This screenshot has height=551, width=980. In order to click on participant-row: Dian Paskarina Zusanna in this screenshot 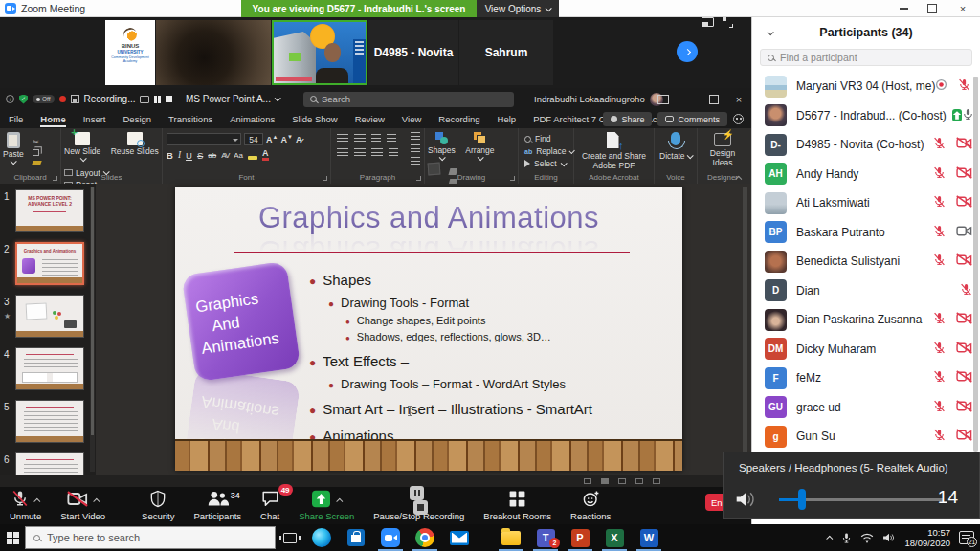, I will do `click(862, 320)`.